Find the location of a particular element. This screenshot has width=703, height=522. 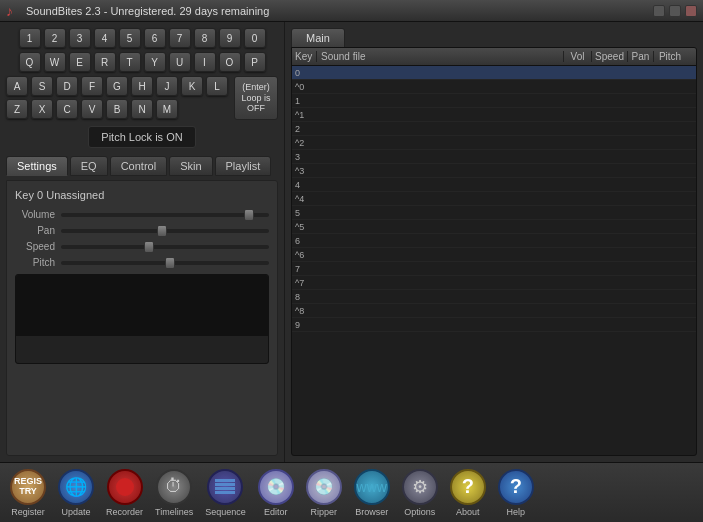

key-x: X is located at coordinates (42, 109).